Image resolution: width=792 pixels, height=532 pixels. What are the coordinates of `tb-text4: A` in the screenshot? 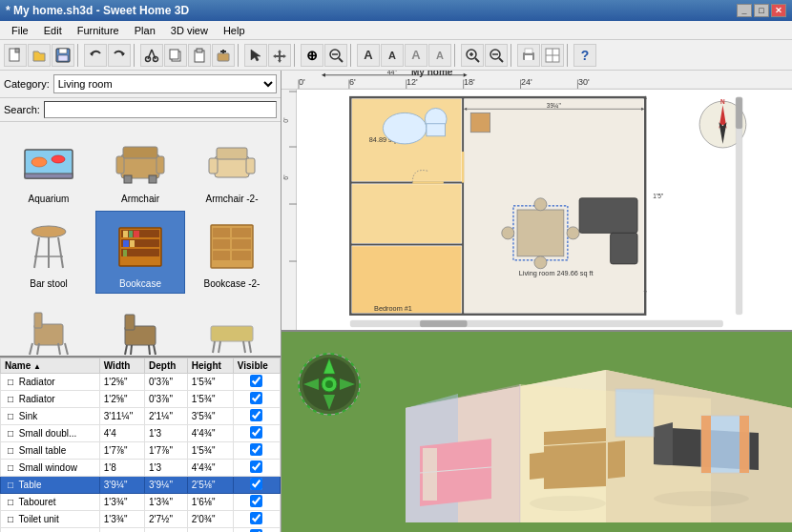 It's located at (440, 55).